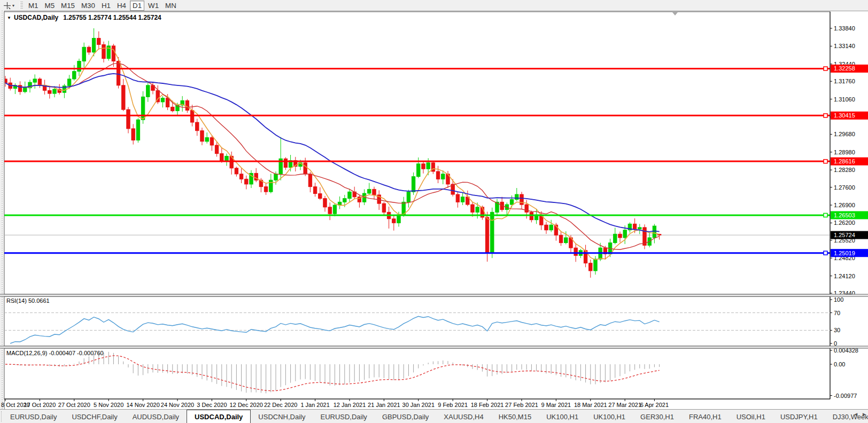 The width and height of the screenshot is (868, 423). Describe the element at coordinates (844, 187) in the screenshot. I see `price-axis-label: 1.27600` at that location.